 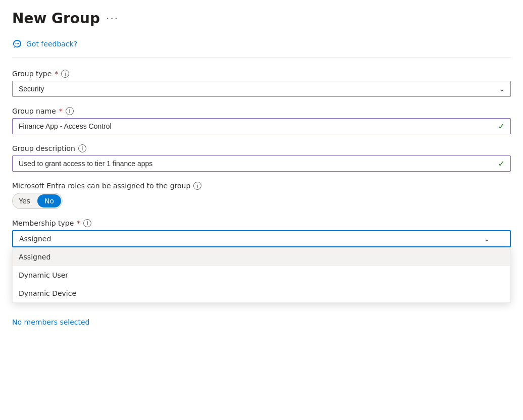 I want to click on group-name-required-star: *, so click(x=61, y=111).